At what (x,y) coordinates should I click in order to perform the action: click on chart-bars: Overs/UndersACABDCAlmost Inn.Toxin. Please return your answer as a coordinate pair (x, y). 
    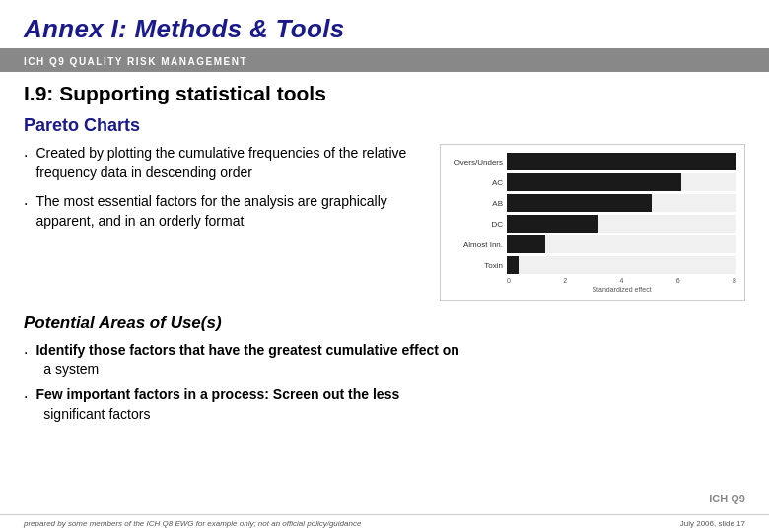
    Looking at the image, I should click on (593, 213).